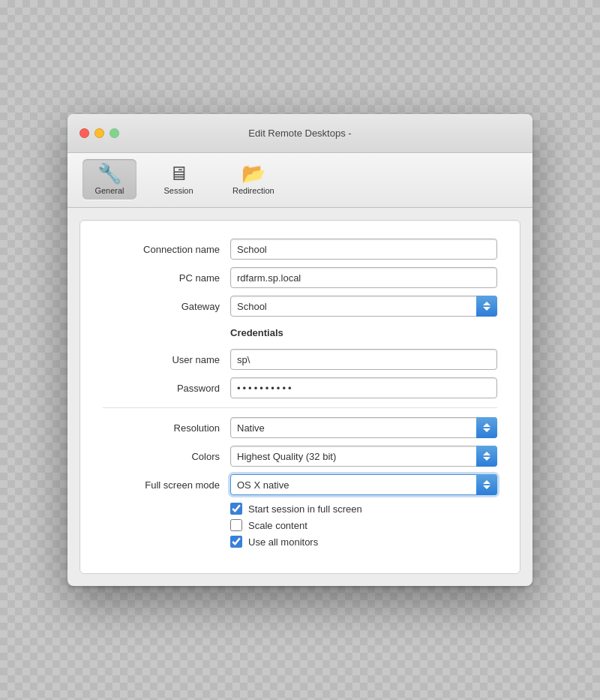  I want to click on gateway-field: School, so click(364, 306).